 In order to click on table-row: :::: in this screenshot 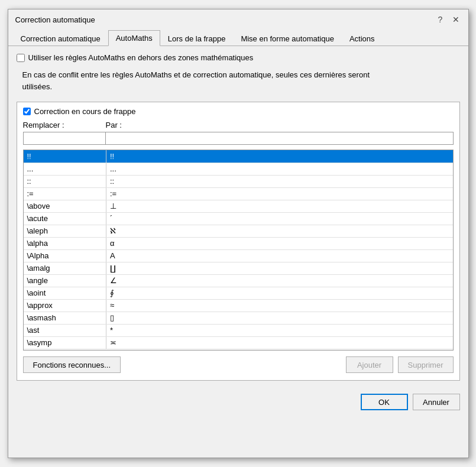, I will do `click(238, 181)`.